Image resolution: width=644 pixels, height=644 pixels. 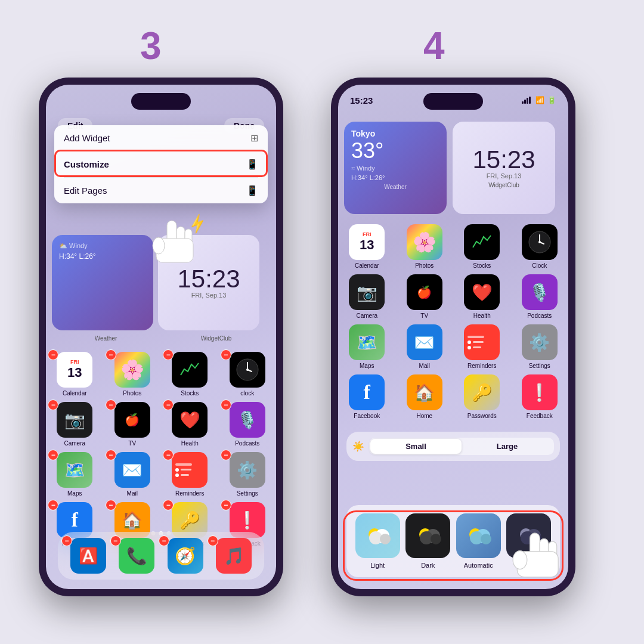 I want to click on photos-app-4: 🌸 Photos, so click(x=425, y=247).